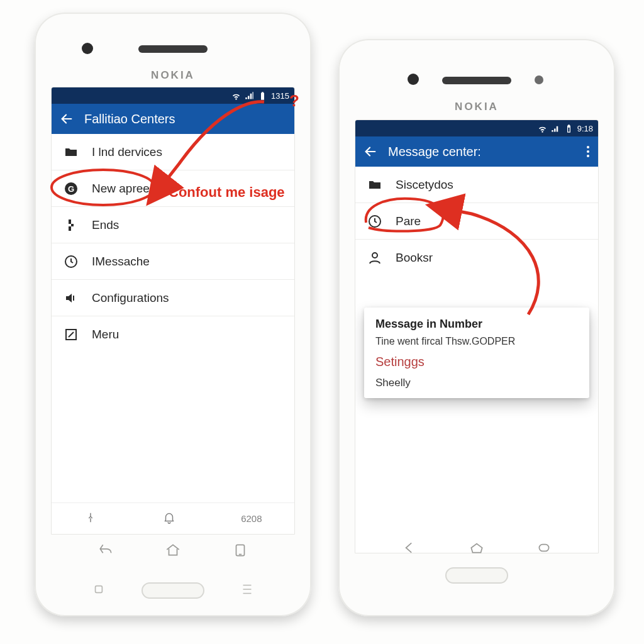  Describe the element at coordinates (173, 262) in the screenshot. I see `list-item: IMessache` at that location.